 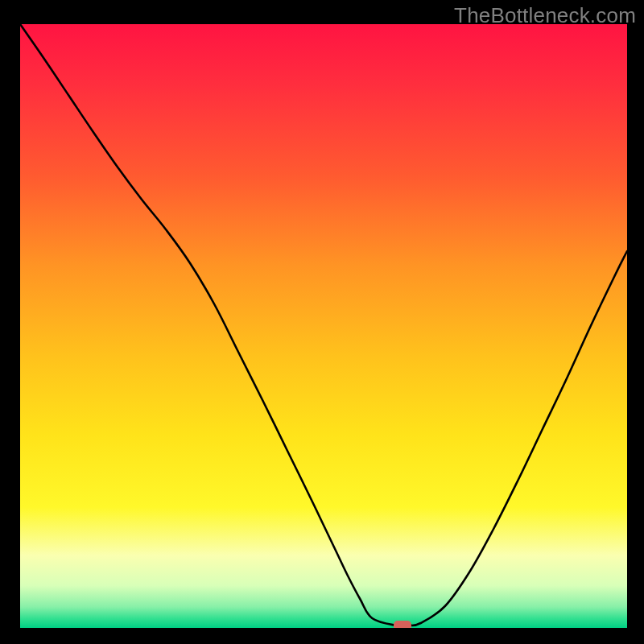 What do you see at coordinates (402, 625) in the screenshot?
I see `min-marker` at bounding box center [402, 625].